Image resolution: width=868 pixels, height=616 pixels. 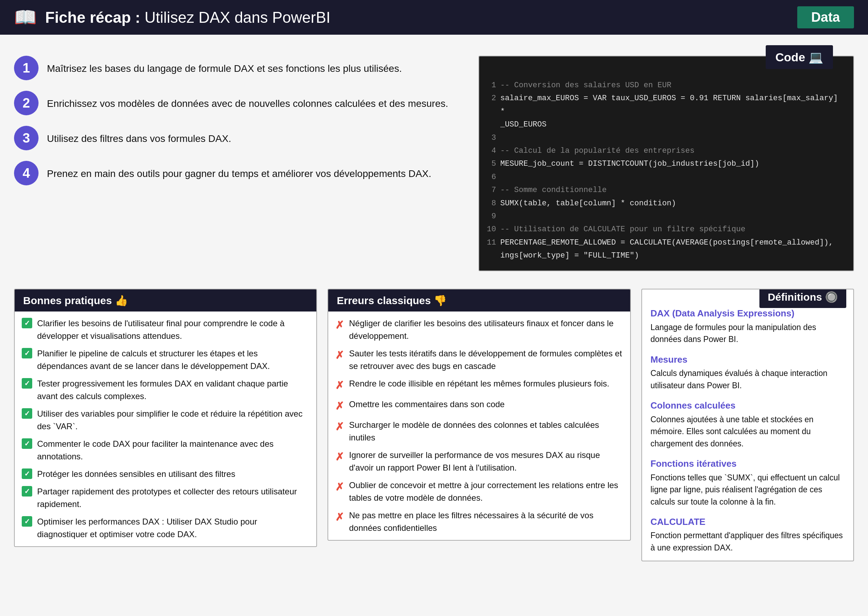 I want to click on numbered-item: 2 Enrichissez vos modèles de données ave…, so click(x=239, y=103).